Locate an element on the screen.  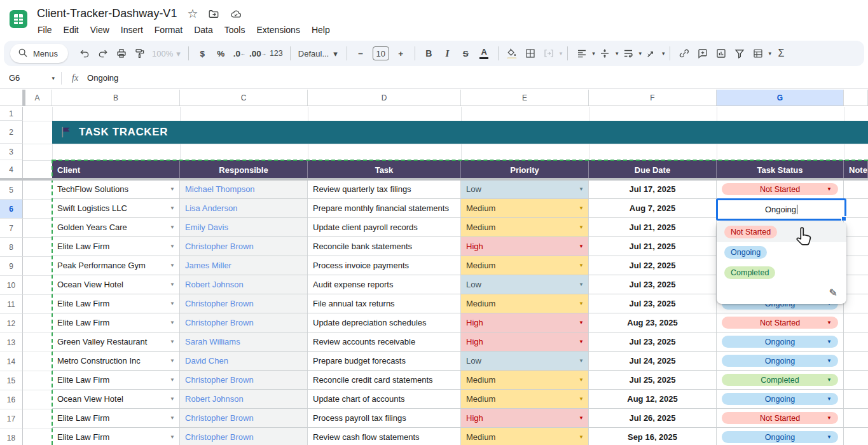
responsible-cell: Lisa Anderson is located at coordinates (244, 209).